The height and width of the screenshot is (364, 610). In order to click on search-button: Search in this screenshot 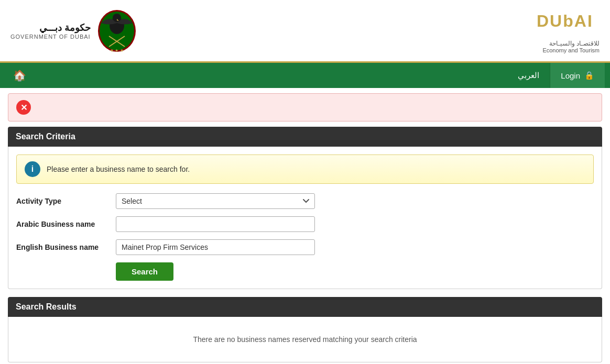, I will do `click(145, 271)`.